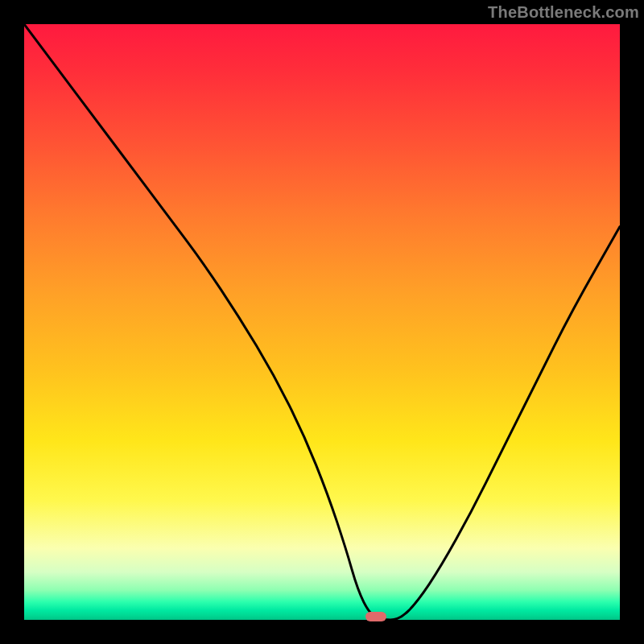  I want to click on watermark-text: TheBottleneck.com, so click(564, 13).